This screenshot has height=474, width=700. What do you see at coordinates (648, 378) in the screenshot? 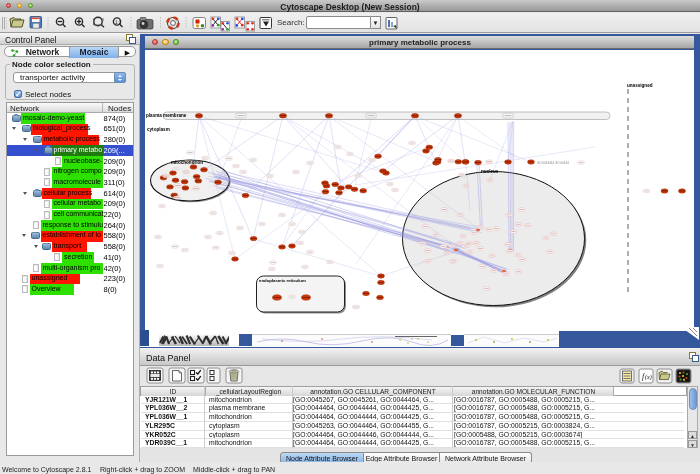
I see `svg-text: (x)` at bounding box center [648, 378].